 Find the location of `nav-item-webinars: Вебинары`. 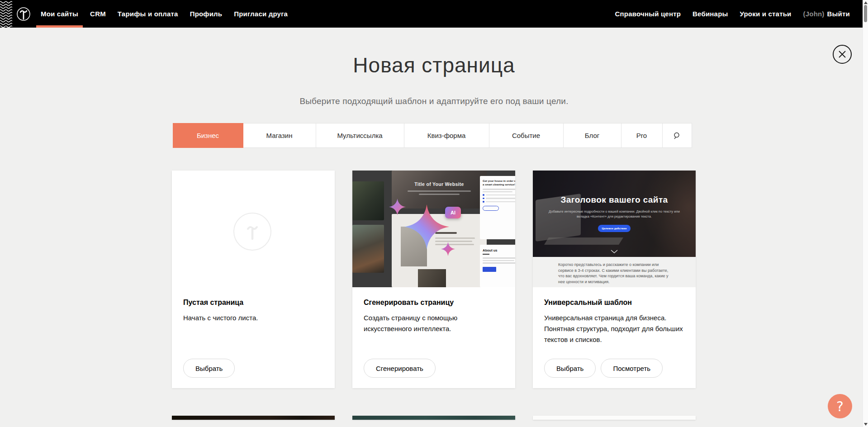

nav-item-webinars: Вебинары is located at coordinates (710, 14).